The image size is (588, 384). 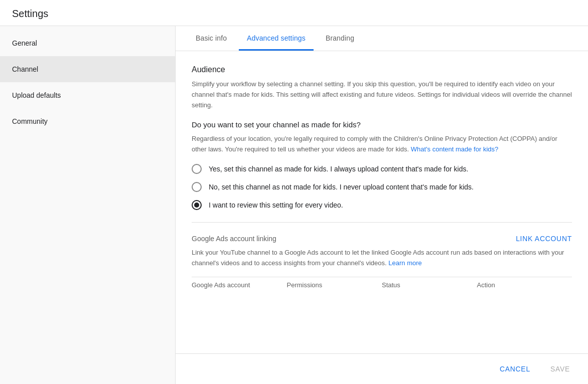 What do you see at coordinates (382, 258) in the screenshot?
I see `ads-desc: Link your YouTube channel to a Google Ad…` at bounding box center [382, 258].